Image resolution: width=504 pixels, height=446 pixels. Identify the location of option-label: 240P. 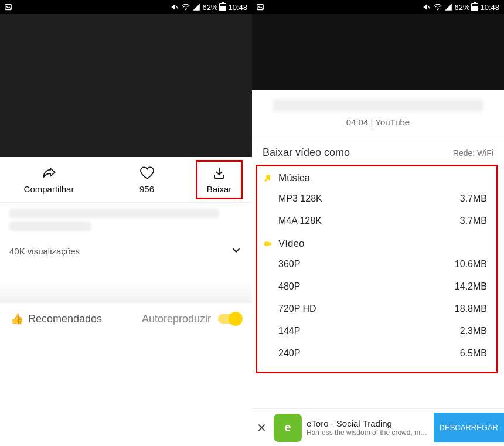
(290, 353).